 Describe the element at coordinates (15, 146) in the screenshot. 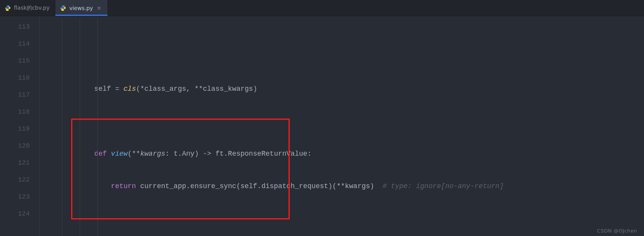

I see `line-number: 120` at that location.